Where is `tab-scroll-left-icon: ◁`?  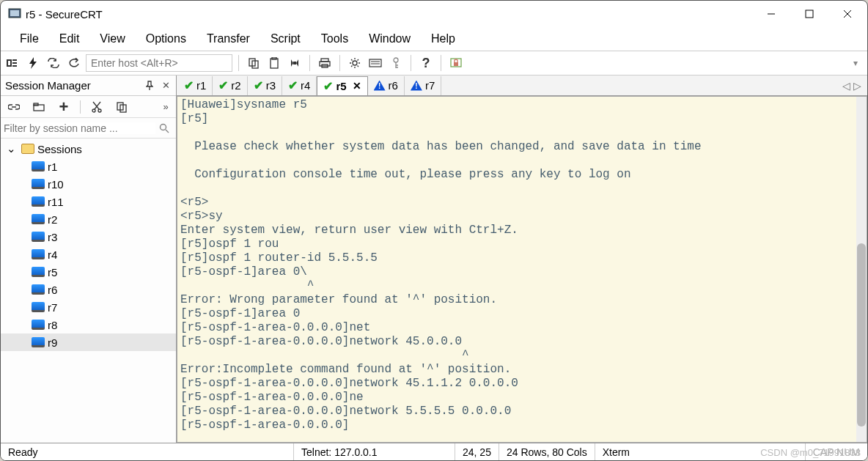 tab-scroll-left-icon: ◁ is located at coordinates (846, 86).